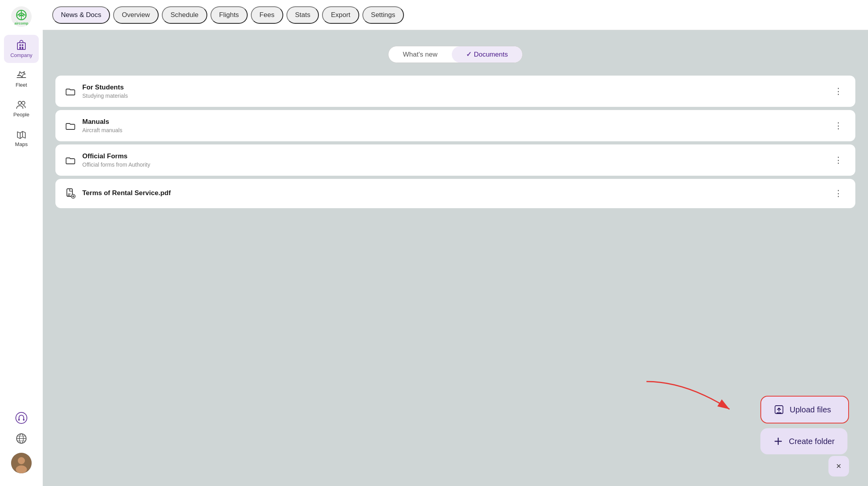 The image size is (868, 486). I want to click on sidebar-item-maps-label: Maps, so click(21, 144).